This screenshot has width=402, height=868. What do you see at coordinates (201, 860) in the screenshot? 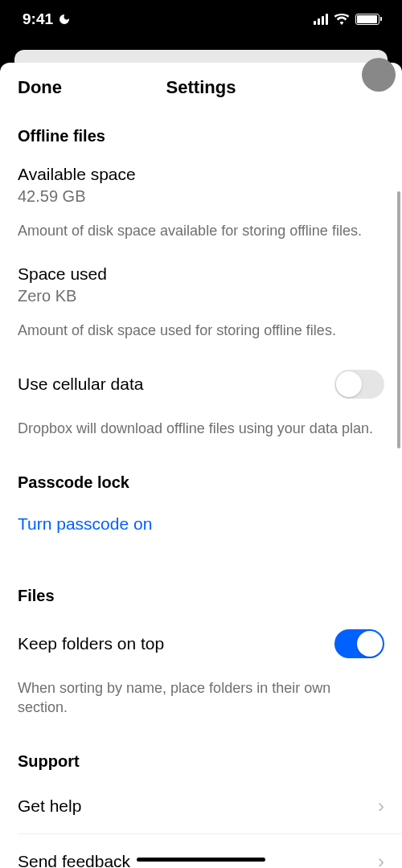
I see `home-indicator` at bounding box center [201, 860].